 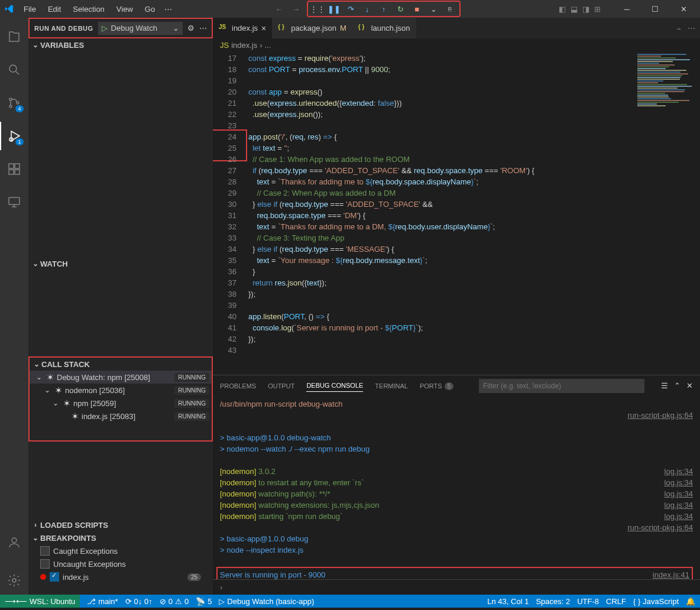 I want to click on restart-icon: ↻, so click(x=400, y=9).